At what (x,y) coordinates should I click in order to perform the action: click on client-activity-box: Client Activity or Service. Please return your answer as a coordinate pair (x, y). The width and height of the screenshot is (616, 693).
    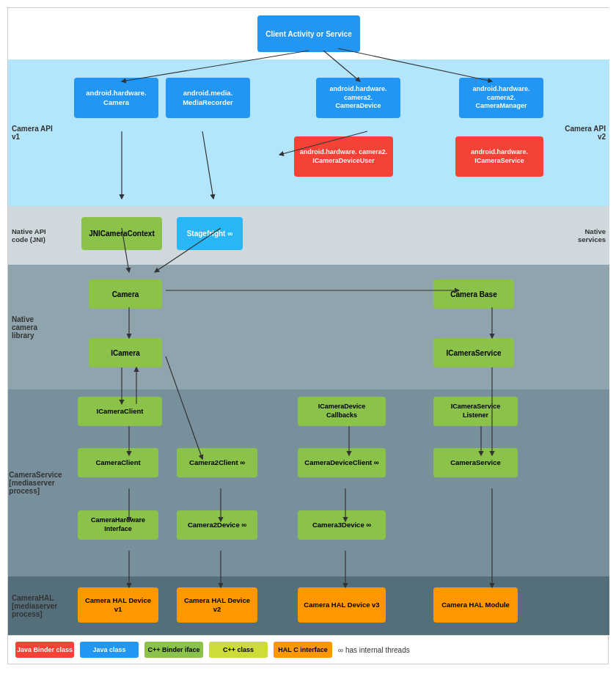
    Looking at the image, I should click on (309, 34).